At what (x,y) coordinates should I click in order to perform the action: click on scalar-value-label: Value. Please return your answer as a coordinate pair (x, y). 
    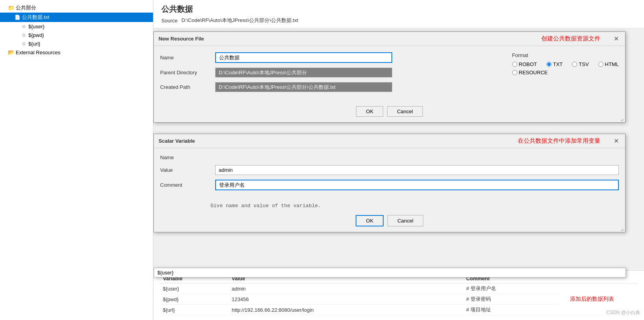
    Looking at the image, I should click on (186, 170).